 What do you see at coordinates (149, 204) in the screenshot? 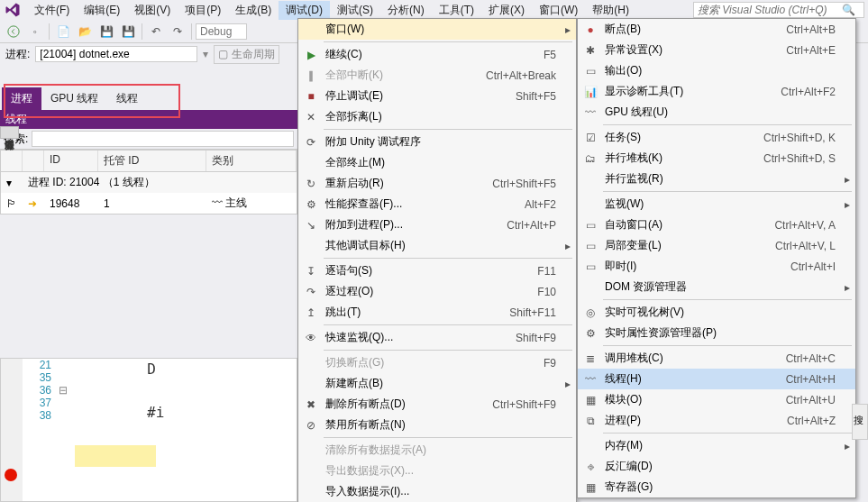
I see `table-row: 🏳 ➜ 19648 1 〰 主线` at bounding box center [149, 204].